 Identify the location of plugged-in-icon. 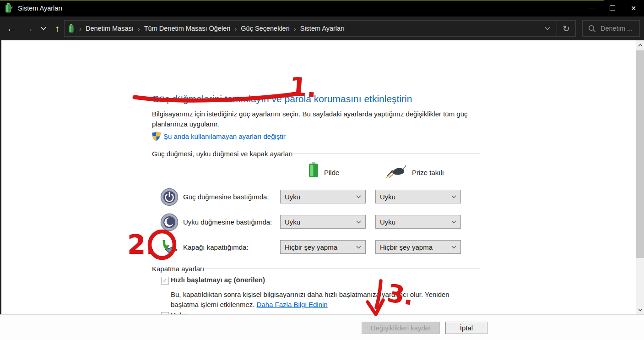
(396, 171).